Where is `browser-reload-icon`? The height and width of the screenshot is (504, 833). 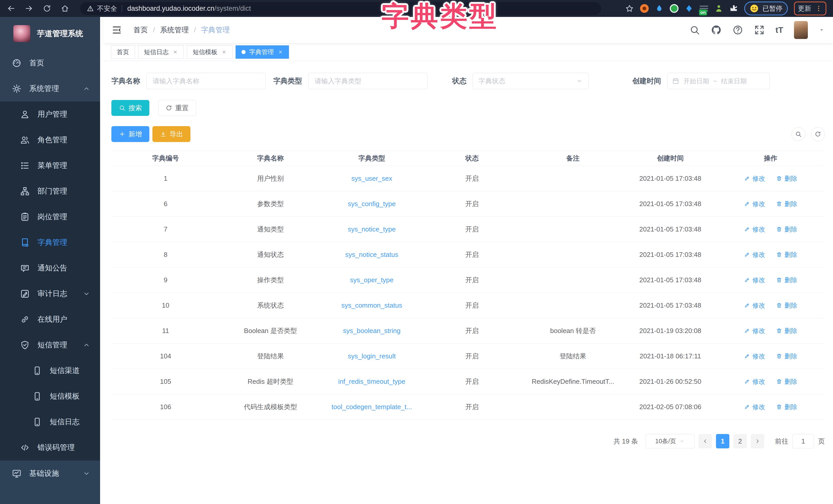 browser-reload-icon is located at coordinates (47, 8).